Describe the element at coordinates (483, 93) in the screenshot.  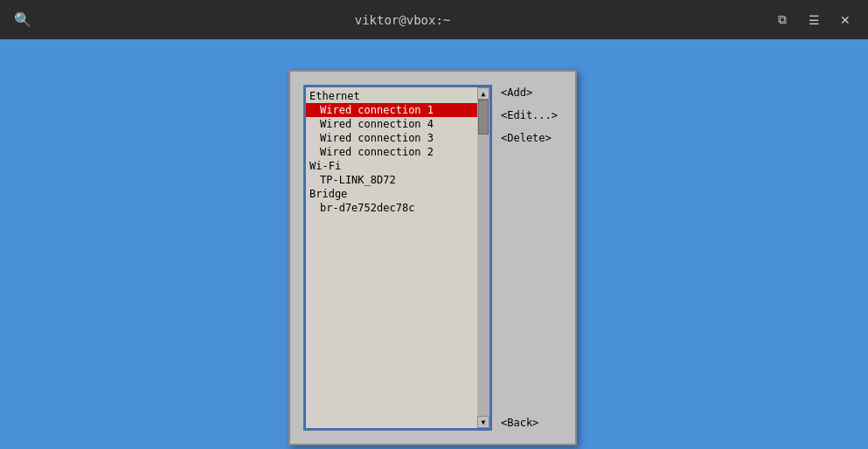
I see `scroll-up-arrow: ▲` at that location.